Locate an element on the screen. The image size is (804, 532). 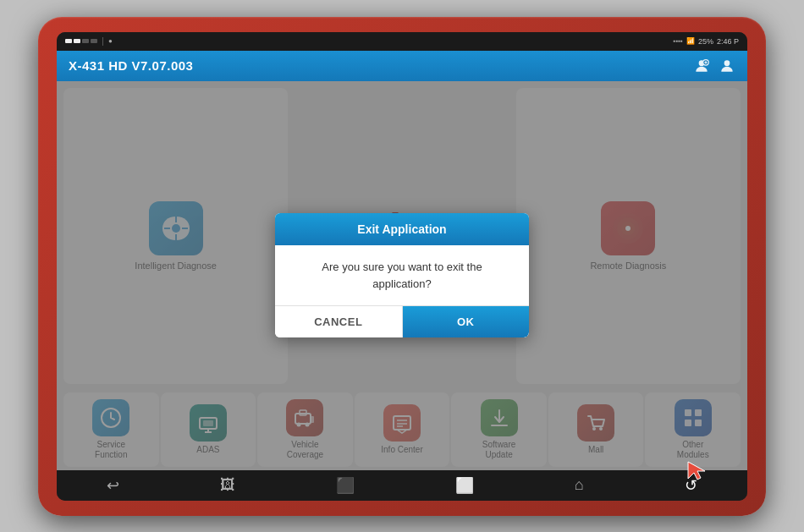
dialog-body: Are you sure you want to exit the applic… is located at coordinates (402, 275).